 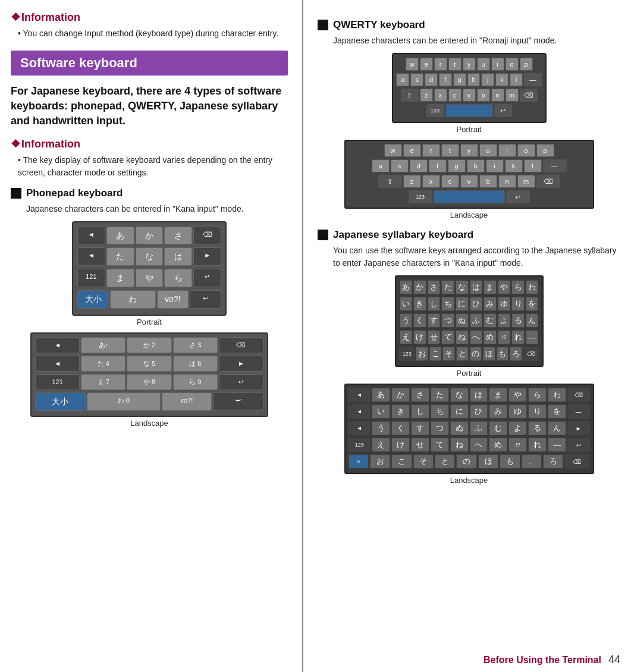 What do you see at coordinates (448, 337) in the screenshot?
I see `s-key: て` at bounding box center [448, 337].